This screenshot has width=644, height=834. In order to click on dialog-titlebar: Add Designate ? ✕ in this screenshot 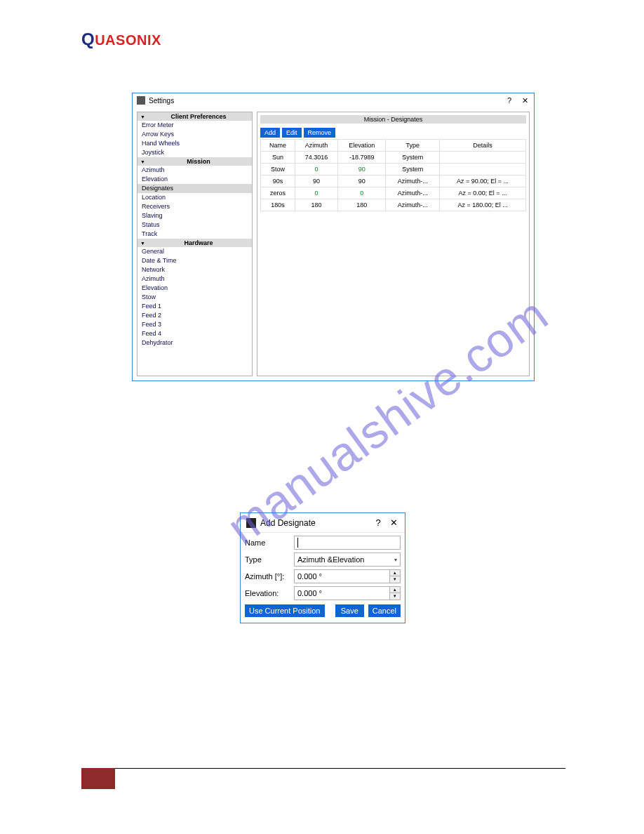, I will do `click(323, 523)`.